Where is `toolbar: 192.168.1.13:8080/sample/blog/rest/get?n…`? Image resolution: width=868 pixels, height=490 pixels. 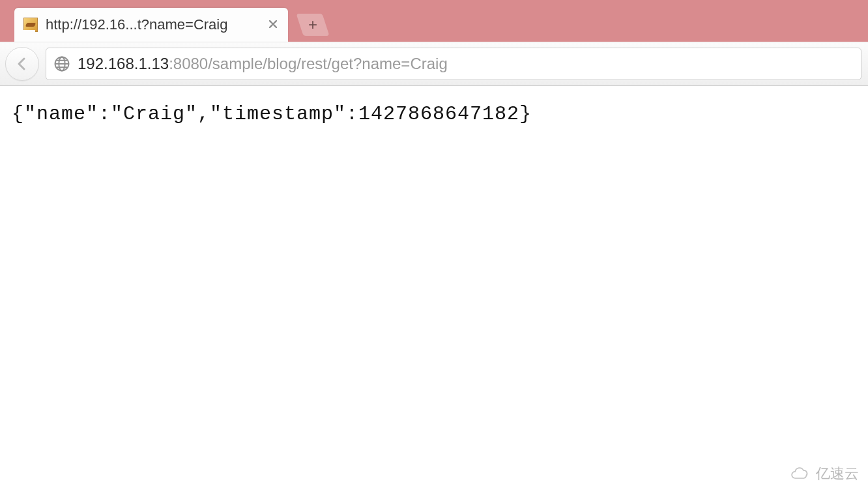 toolbar: 192.168.1.13:8080/sample/blog/rest/get?n… is located at coordinates (434, 64).